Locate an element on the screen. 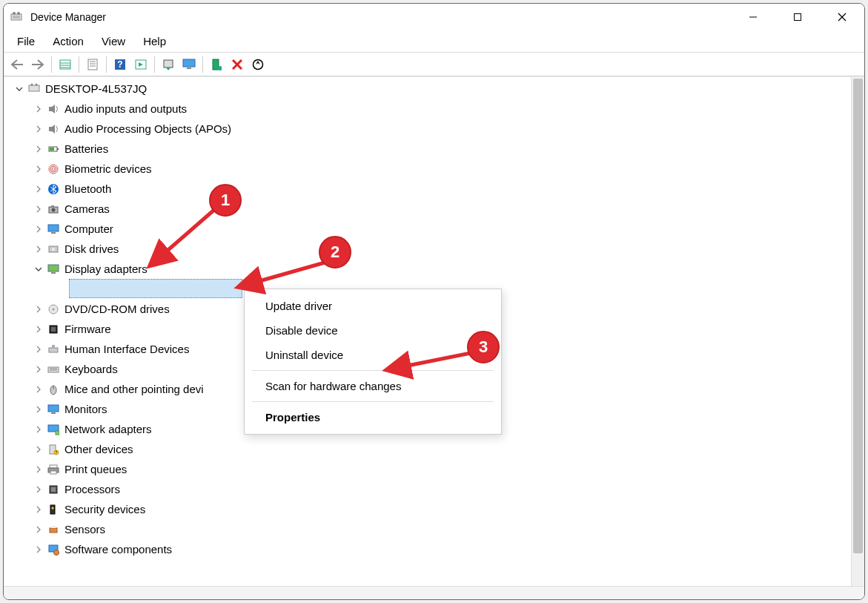  tree-item-label: Cameras is located at coordinates (87, 209).